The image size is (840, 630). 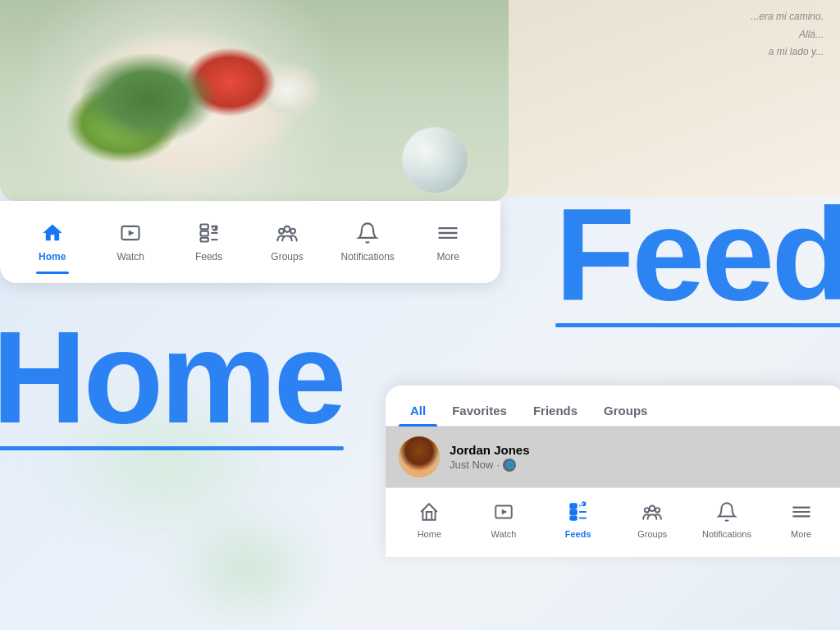 What do you see at coordinates (130, 257) in the screenshot?
I see `nav-label-watch-top: Watch` at bounding box center [130, 257].